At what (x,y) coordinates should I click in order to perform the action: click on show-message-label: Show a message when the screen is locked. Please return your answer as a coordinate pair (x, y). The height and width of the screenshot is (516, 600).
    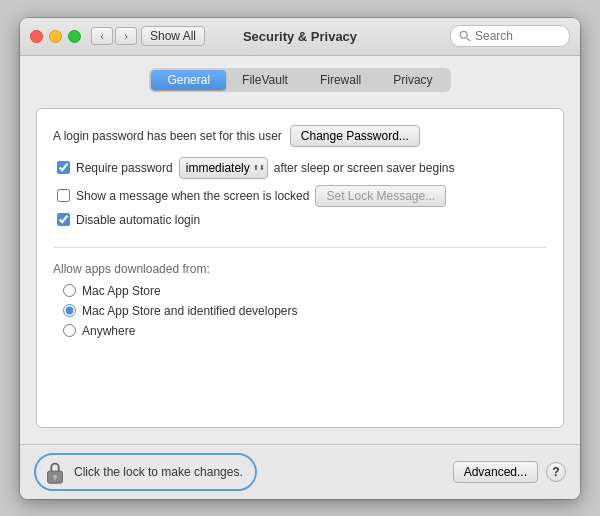
    Looking at the image, I should click on (192, 196).